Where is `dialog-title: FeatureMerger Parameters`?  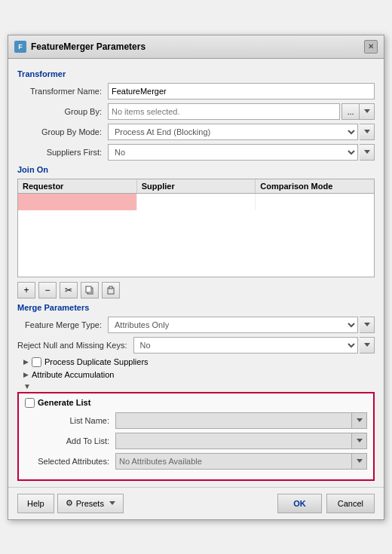
dialog-title: FeatureMerger Parameters is located at coordinates (88, 47).